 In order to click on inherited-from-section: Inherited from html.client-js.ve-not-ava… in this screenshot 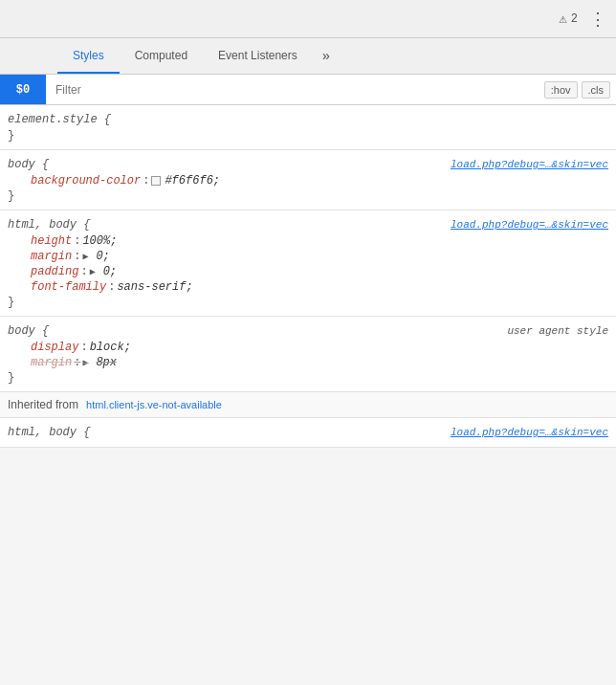, I will do `click(308, 406)`.